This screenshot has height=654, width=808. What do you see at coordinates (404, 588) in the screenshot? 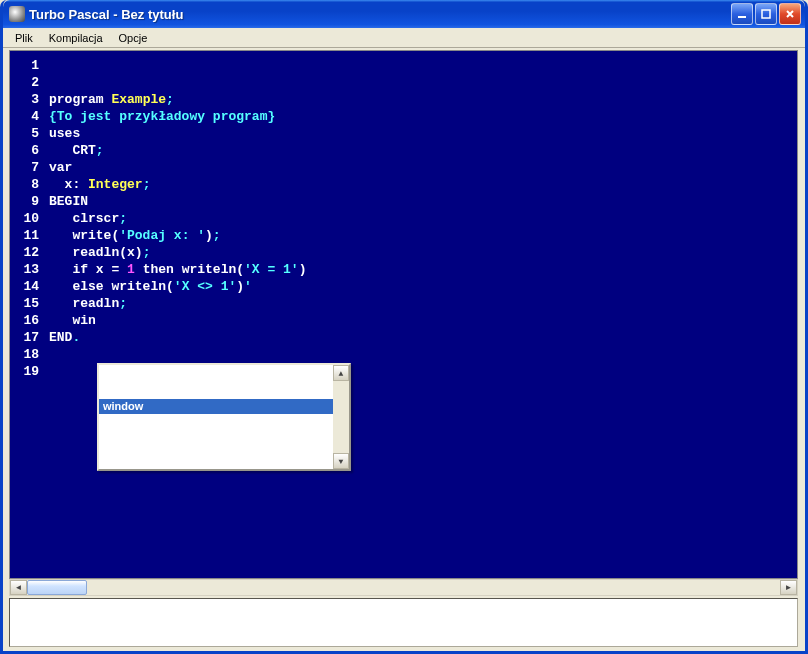
I see `scroll-track` at bounding box center [404, 588].